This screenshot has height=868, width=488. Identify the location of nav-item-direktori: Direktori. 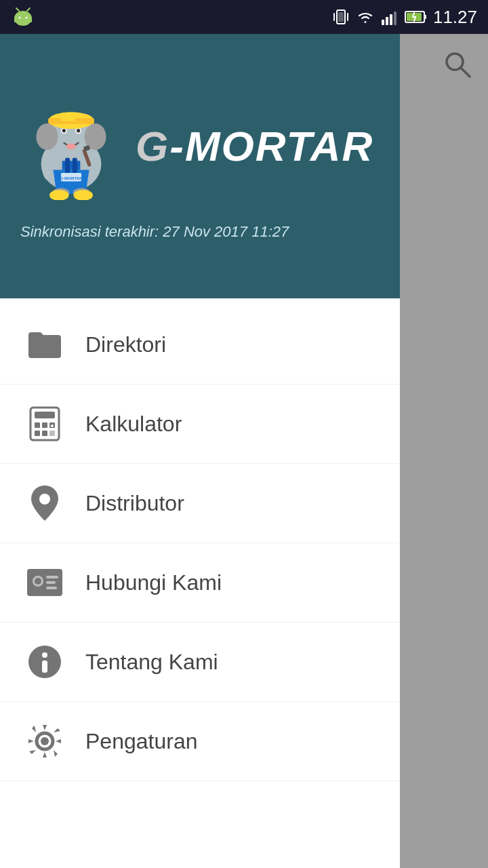
(200, 344).